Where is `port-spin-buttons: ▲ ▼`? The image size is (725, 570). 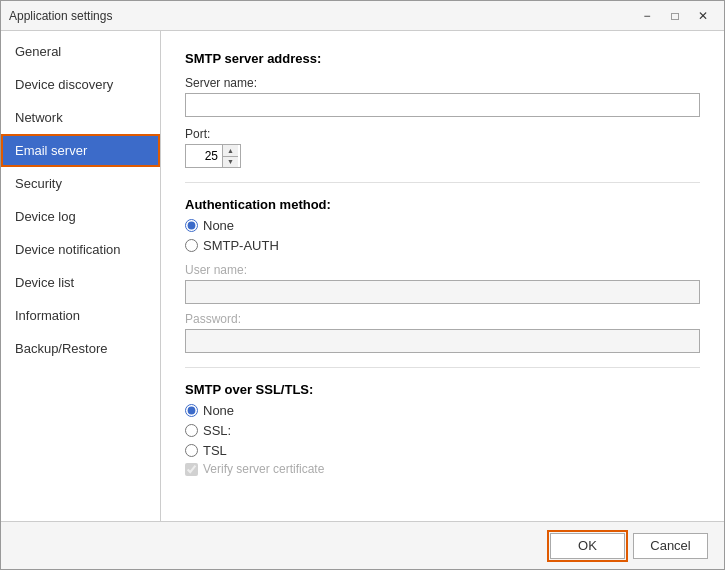
port-spin-buttons: ▲ ▼ is located at coordinates (230, 156).